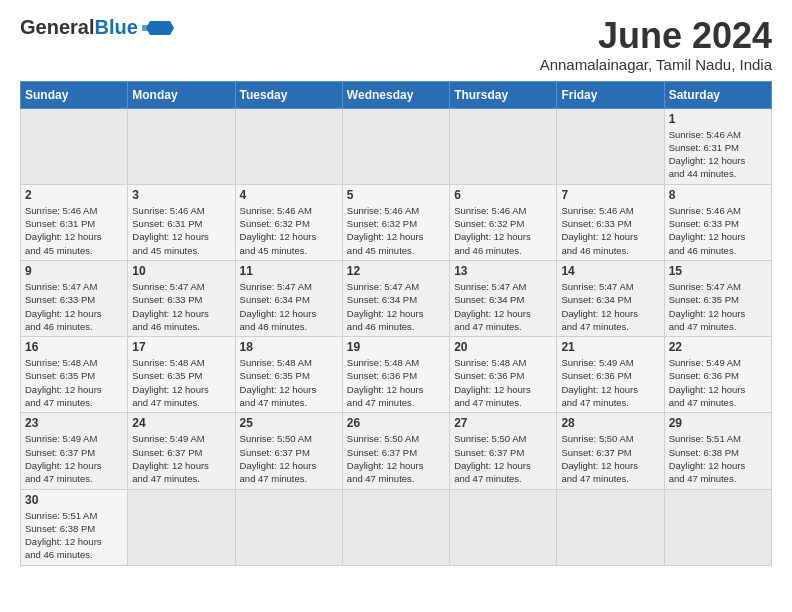 Image resolution: width=792 pixels, height=612 pixels. Describe the element at coordinates (610, 271) in the screenshot. I see `day-number: 14` at that location.